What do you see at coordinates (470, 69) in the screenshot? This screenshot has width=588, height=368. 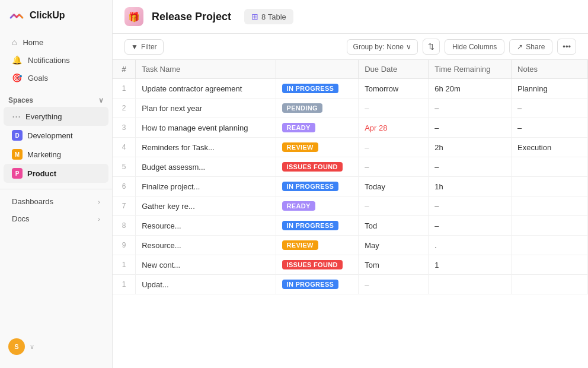 I see `col-time-remaining: Time Remaining` at bounding box center [470, 69].